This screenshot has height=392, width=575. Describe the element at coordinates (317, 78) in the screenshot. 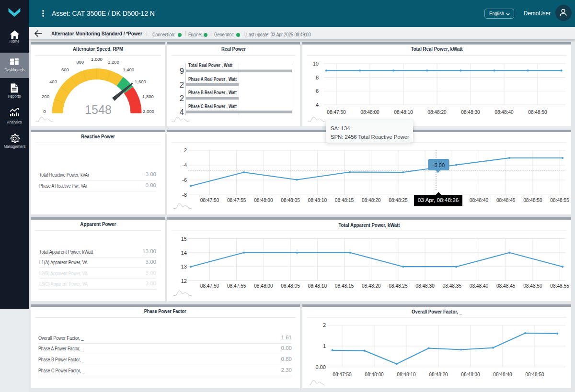

I see `svg-text: 8` at that location.